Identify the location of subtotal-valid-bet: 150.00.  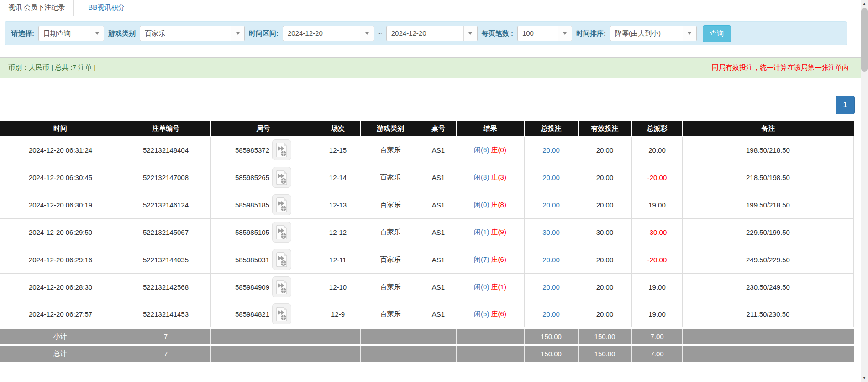
(605, 336).